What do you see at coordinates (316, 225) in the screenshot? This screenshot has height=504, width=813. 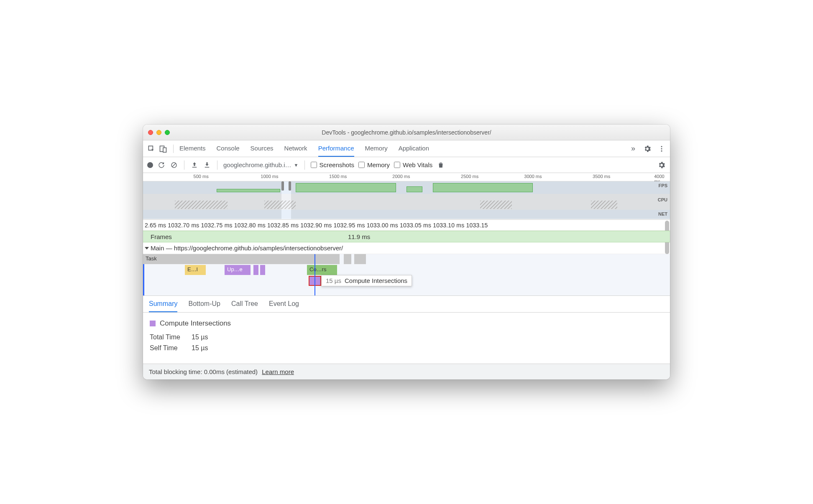 I see `flame-ruler-ticks: 2.65 ms 1032.70 ms 1032.75 ms 1032.80 ms…` at bounding box center [316, 225].